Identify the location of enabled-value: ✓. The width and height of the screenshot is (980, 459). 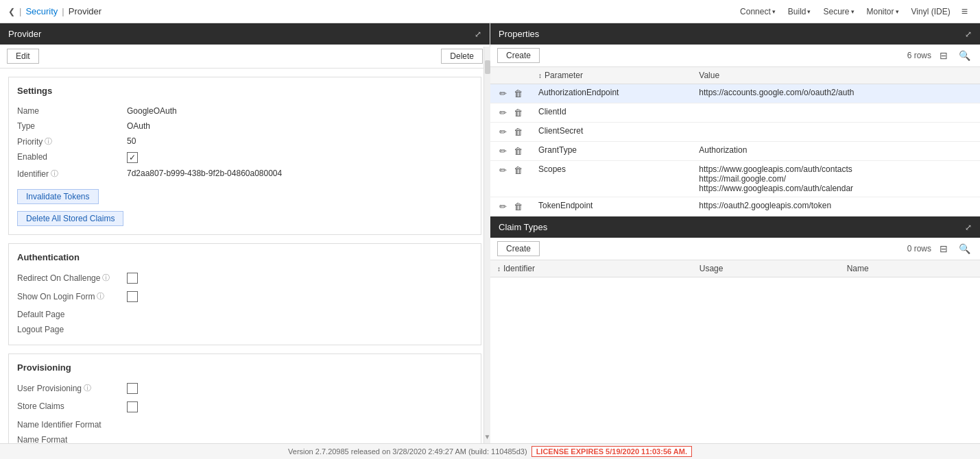
(132, 157).